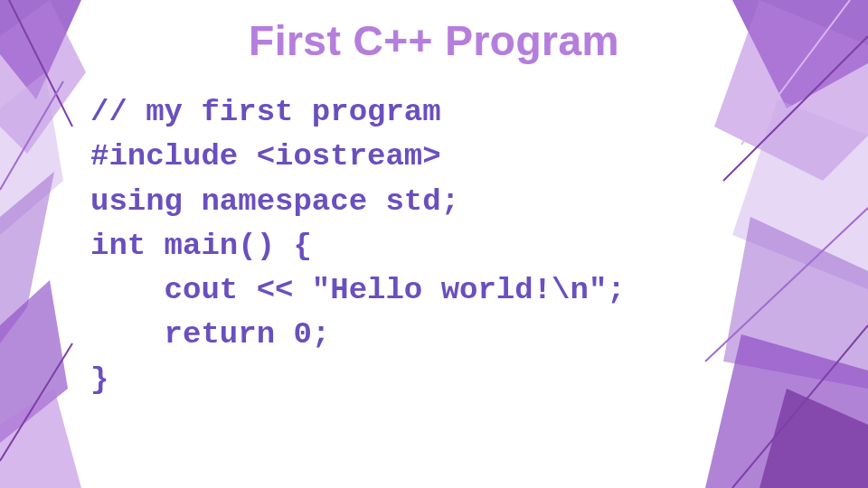 The height and width of the screenshot is (488, 868). What do you see at coordinates (266, 112) in the screenshot?
I see `code-line: // my first program` at bounding box center [266, 112].